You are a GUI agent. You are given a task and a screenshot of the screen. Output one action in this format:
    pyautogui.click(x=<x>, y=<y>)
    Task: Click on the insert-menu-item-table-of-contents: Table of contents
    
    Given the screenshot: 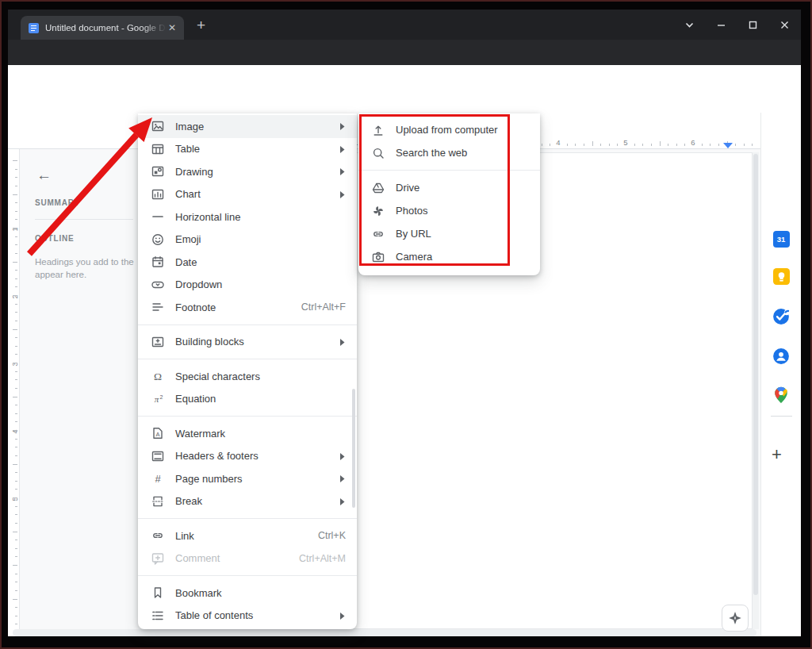 What is the action you would take?
    pyautogui.click(x=247, y=616)
    